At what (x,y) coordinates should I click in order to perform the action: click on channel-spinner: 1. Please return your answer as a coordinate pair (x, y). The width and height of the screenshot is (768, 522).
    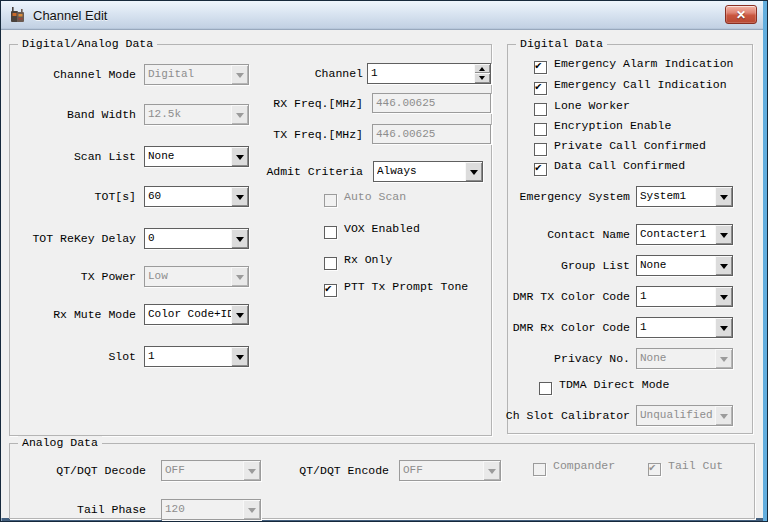
    Looking at the image, I should click on (429, 74).